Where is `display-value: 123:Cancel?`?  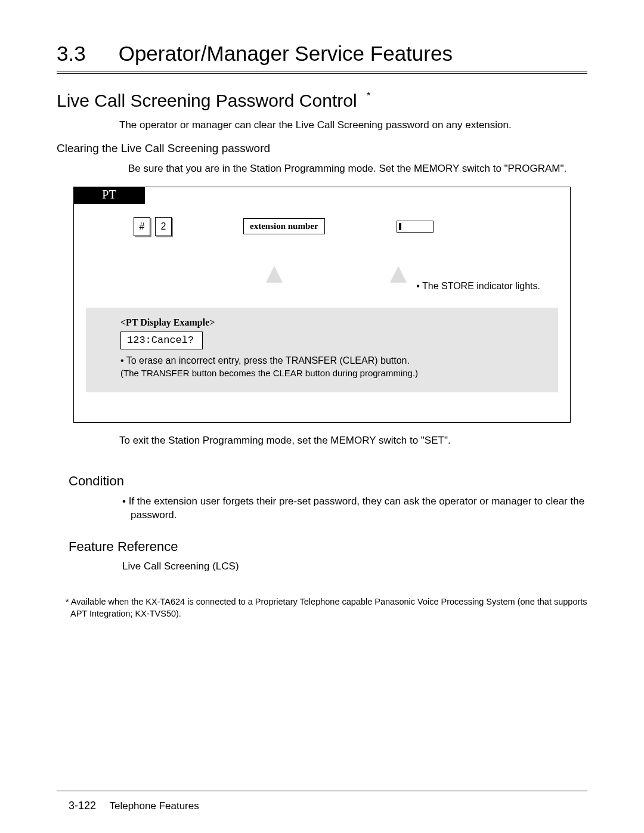 display-value: 123:Cancel? is located at coordinates (162, 341).